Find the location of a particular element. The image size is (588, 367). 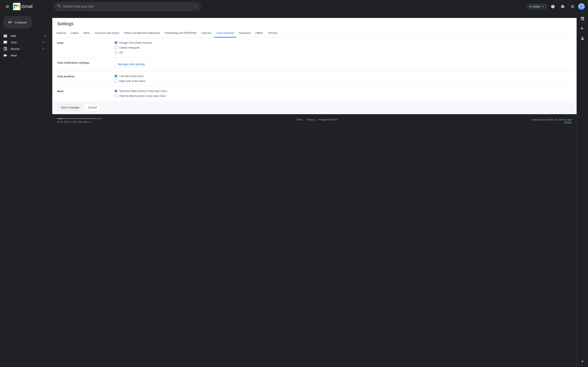

rooms-add-icon: + is located at coordinates (43, 49).